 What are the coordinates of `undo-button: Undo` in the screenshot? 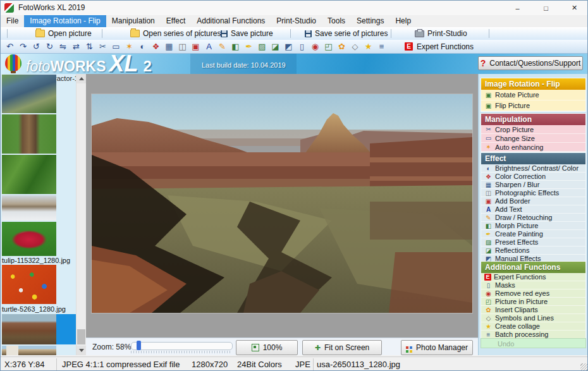 It's located at (534, 343).